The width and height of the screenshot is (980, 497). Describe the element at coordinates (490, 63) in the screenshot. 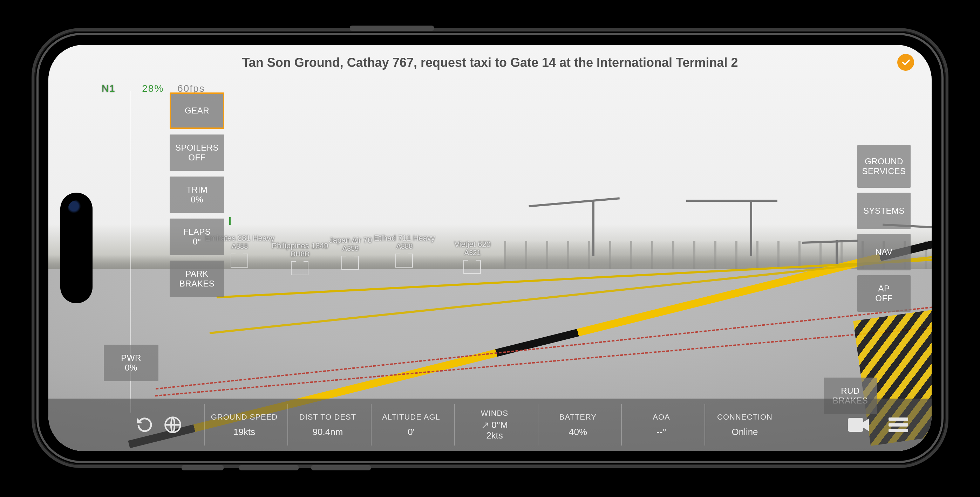

I see `atc-message: Tan Son Ground, Cathay 767, request taxi…` at that location.